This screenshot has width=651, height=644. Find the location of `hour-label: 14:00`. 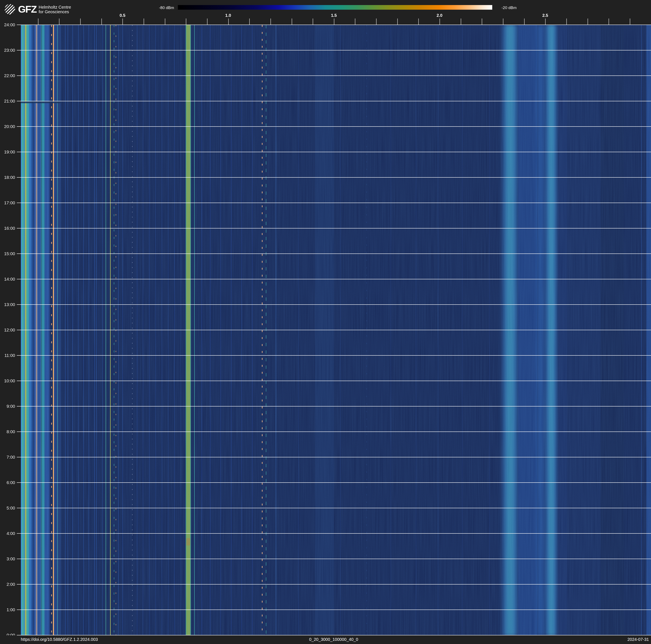

hour-label: 14:00 is located at coordinates (7, 279).